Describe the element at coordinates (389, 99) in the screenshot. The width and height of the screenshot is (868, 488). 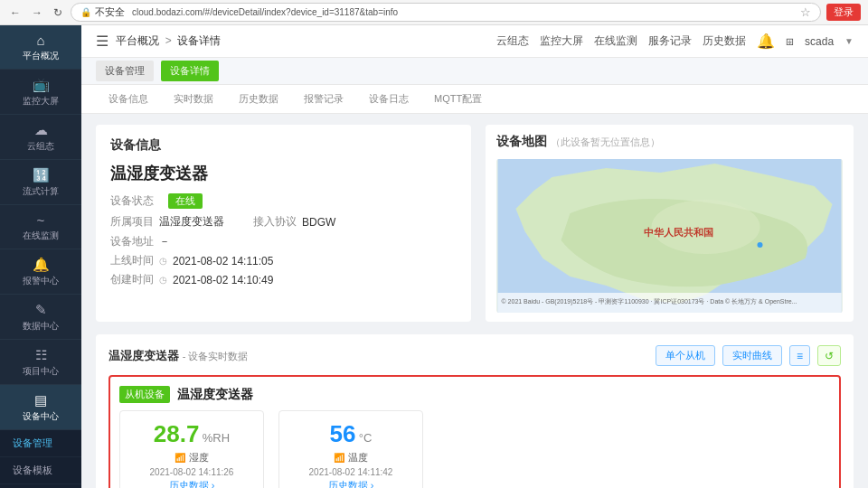
I see `inner-tab-log: 设备日志` at that location.